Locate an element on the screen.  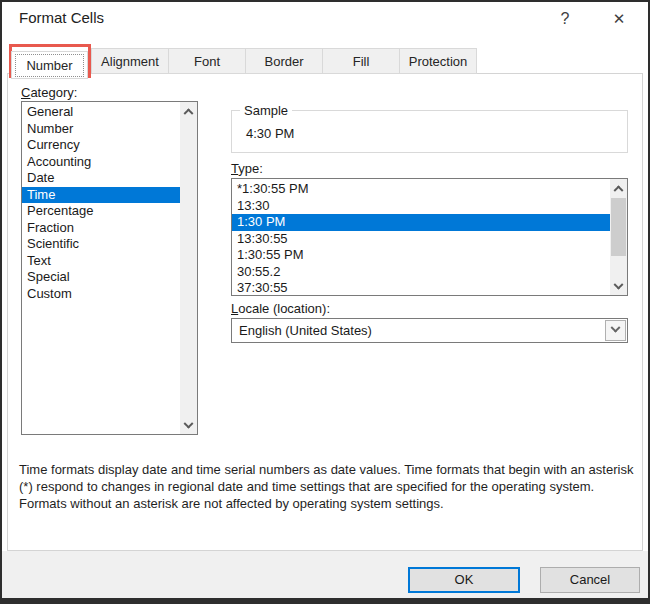
category-label-rest: ategory: is located at coordinates (54, 92).